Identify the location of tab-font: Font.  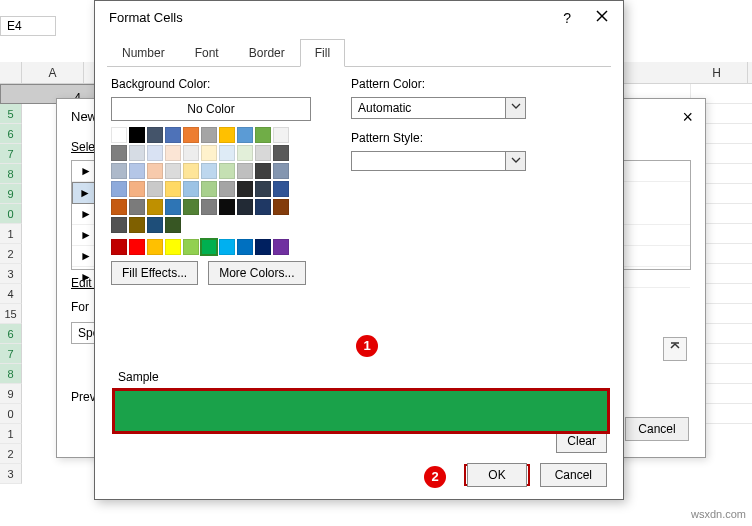
(207, 53).